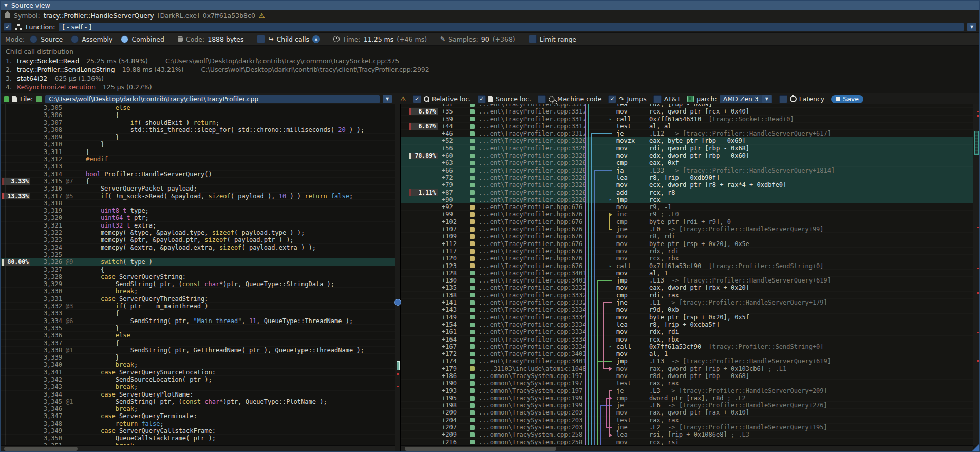  Describe the element at coordinates (398, 366) in the screenshot. I see `source-vscroll-thumb` at that location.